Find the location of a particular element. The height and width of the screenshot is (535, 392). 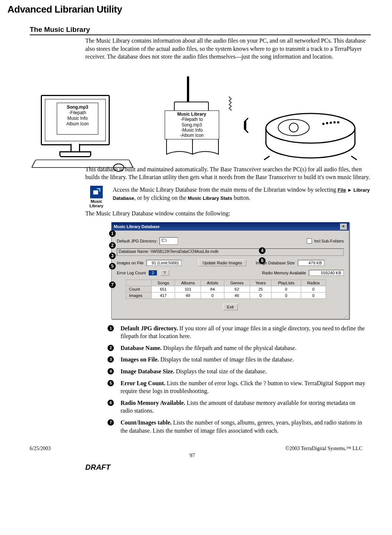

definition-body: Displays the total size of the database. is located at coordinates (220, 371).